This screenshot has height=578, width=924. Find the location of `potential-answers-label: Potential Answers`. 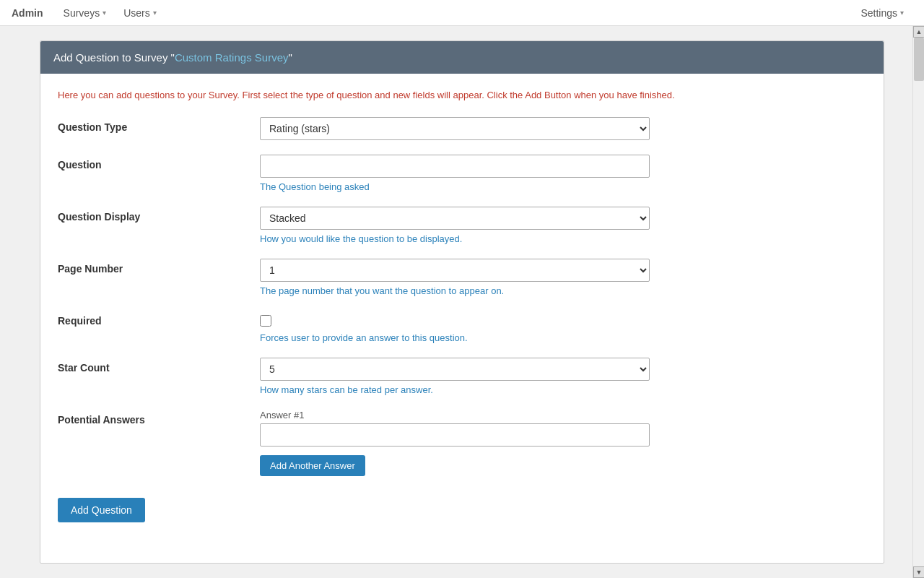

potential-answers-label: Potential Answers is located at coordinates (159, 418).